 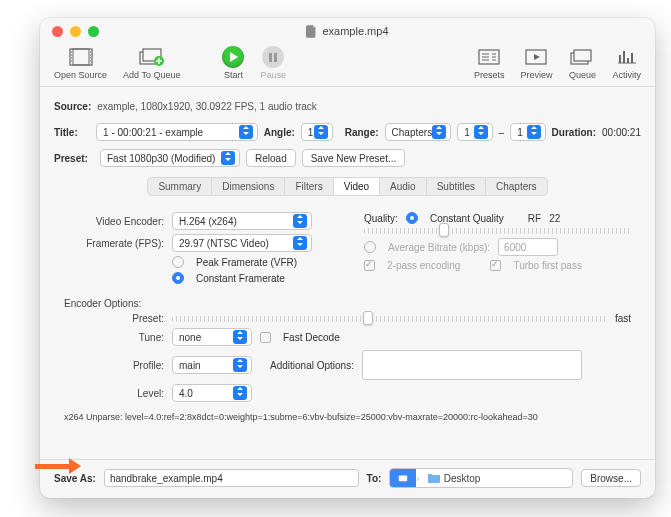 I want to click on disk-icon, so click(x=403, y=478).